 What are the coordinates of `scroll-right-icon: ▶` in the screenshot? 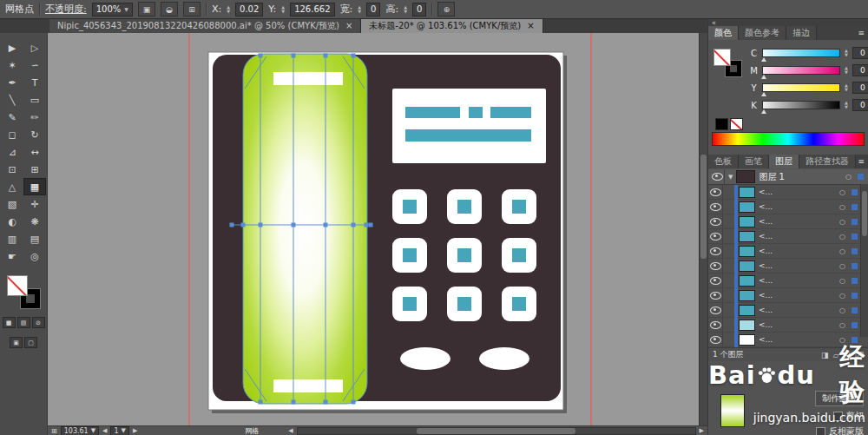 It's located at (701, 431).